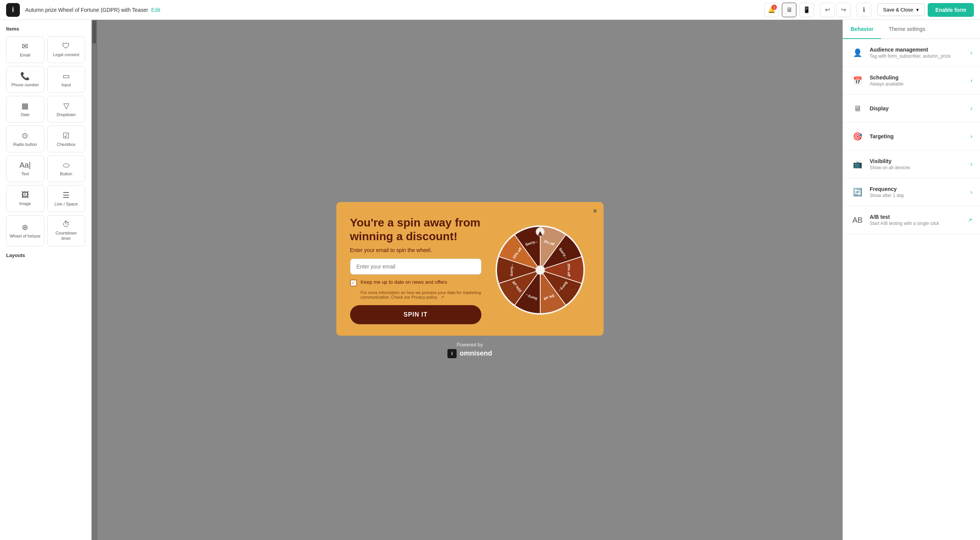 The height and width of the screenshot is (540, 980). Describe the element at coordinates (66, 199) in the screenshot. I see `sidebar-item-line-space: ☰ Line / Space` at that location.